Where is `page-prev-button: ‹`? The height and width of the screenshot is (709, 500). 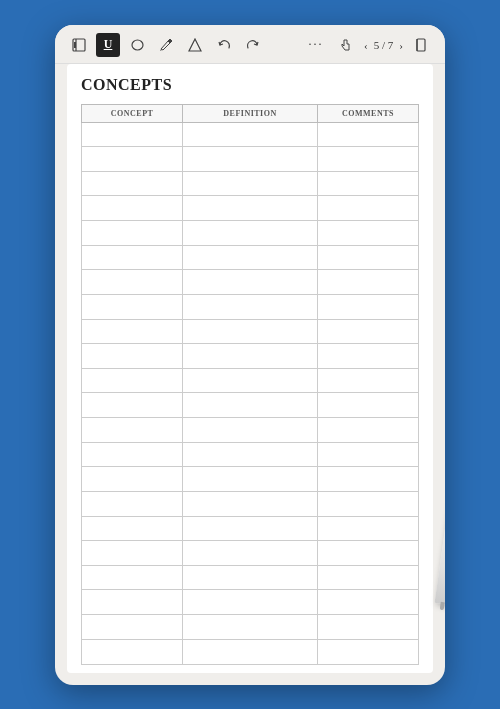
page-prev-button: ‹ is located at coordinates (366, 45).